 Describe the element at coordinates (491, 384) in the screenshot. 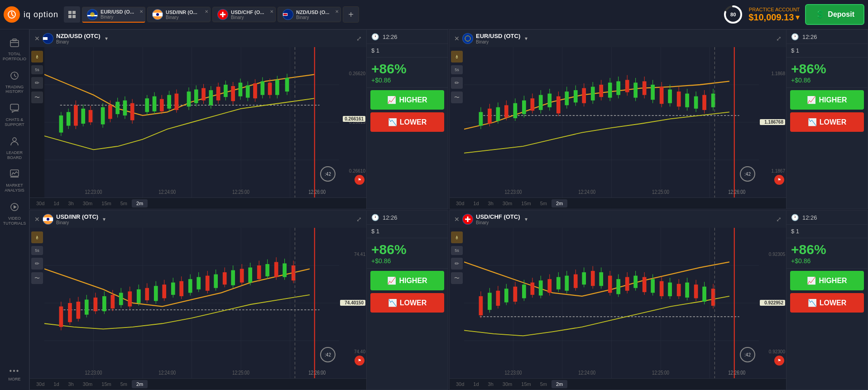

I see `tf-3h-usdchf: 3h` at that location.